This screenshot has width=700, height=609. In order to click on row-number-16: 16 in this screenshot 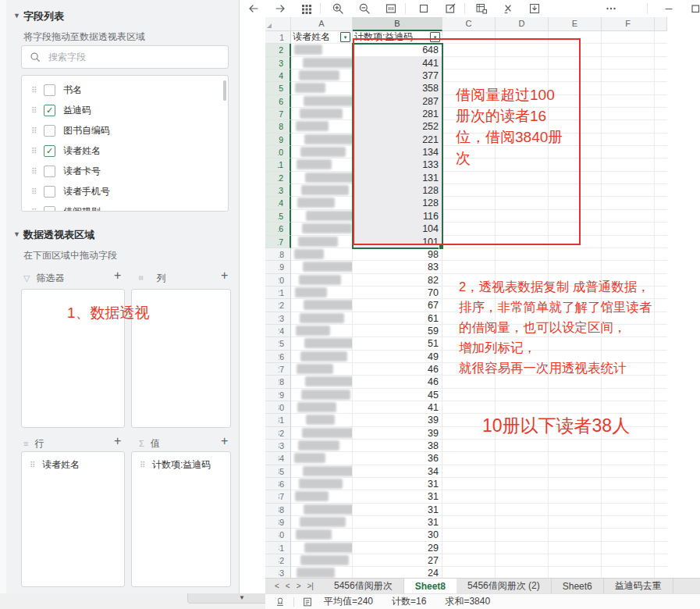, I will do `click(278, 229)`.